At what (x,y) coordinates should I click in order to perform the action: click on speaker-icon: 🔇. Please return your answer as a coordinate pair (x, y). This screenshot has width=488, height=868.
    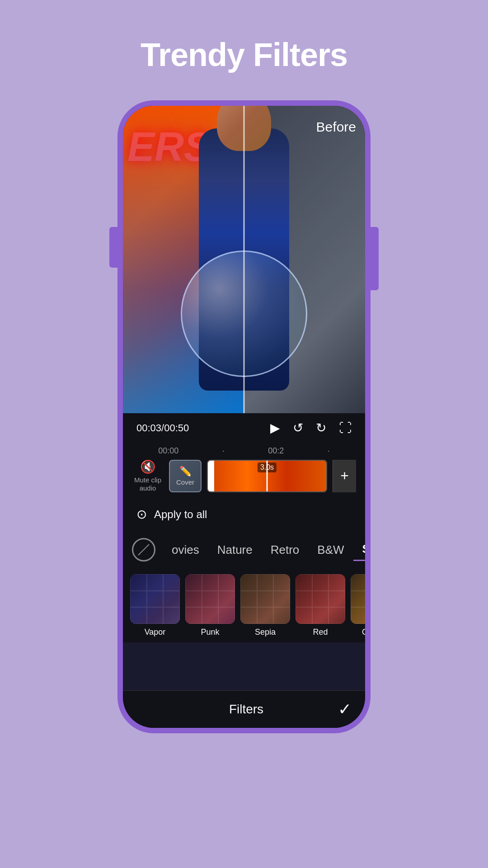
    Looking at the image, I should click on (148, 467).